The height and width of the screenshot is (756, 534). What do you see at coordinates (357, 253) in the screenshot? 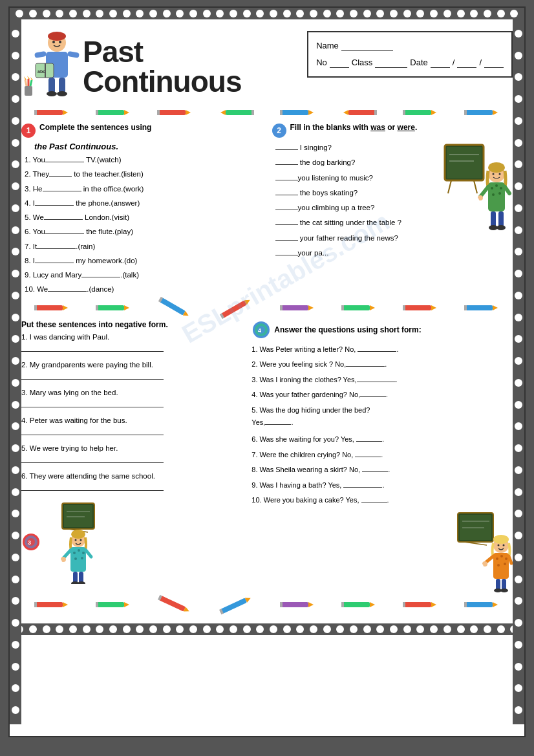
I see `fill-item: your pa...` at bounding box center [357, 253].